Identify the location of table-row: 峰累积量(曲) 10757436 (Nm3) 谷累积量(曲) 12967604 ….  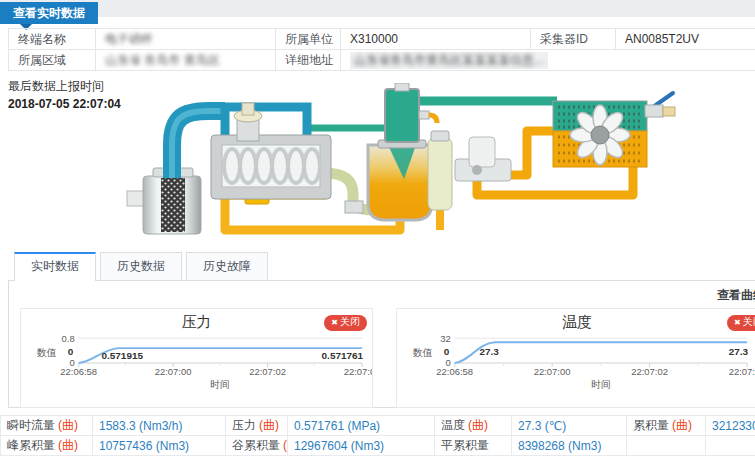
(378, 446).